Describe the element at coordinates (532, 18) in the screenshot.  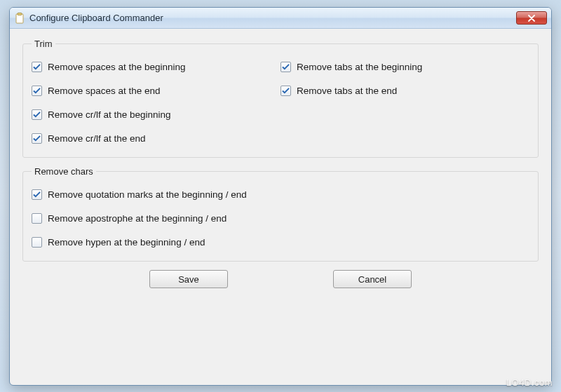
I see `close-icon` at that location.